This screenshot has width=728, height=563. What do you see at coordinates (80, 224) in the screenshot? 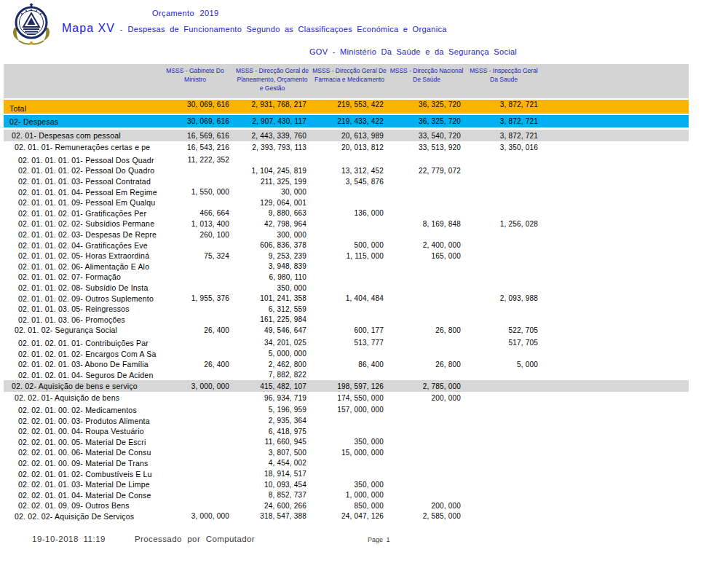
I see `row-label: 02. 01. 01. 02. 02- Subsídios Permane` at bounding box center [80, 224].